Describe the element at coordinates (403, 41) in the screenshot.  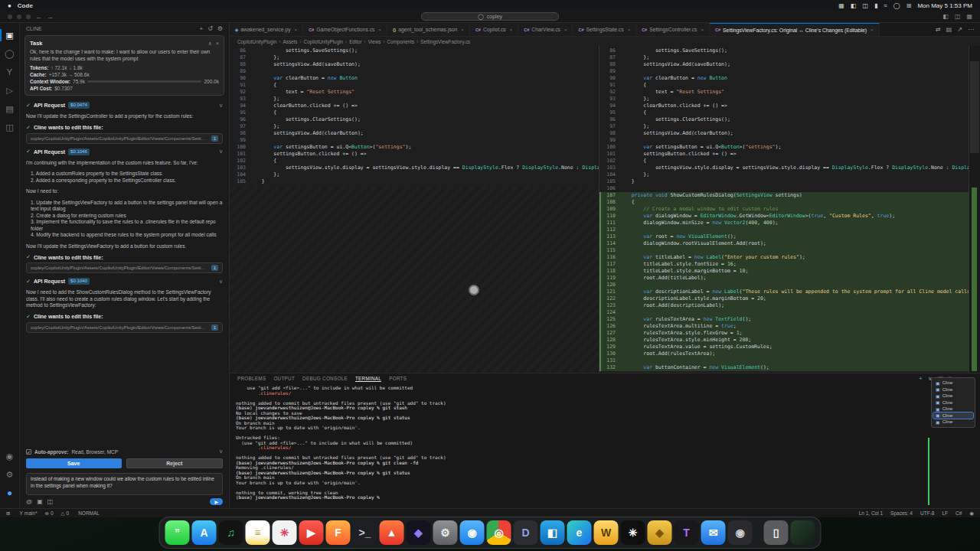
I see `breadcrumb-item: Components` at that location.